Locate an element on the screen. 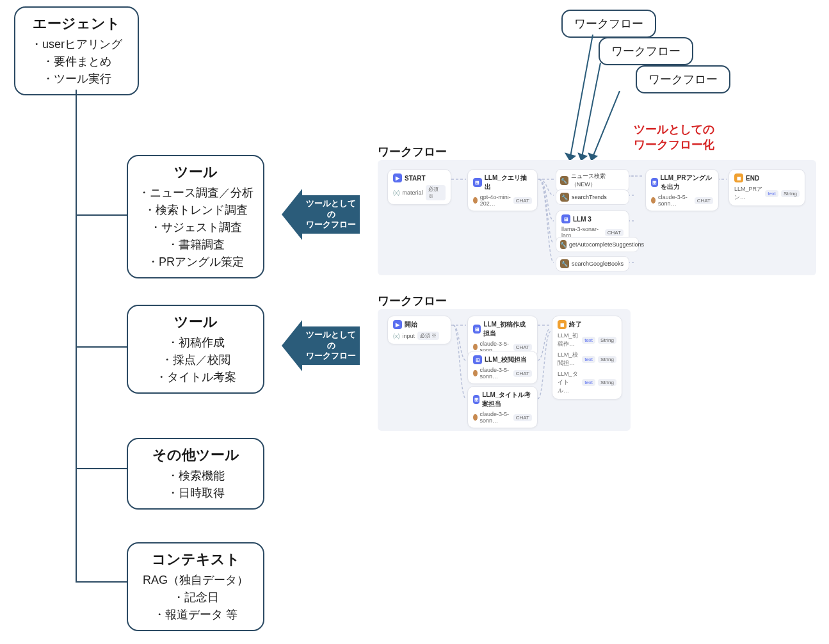  arrow-1-label-a: ツールとしての is located at coordinates (331, 209).